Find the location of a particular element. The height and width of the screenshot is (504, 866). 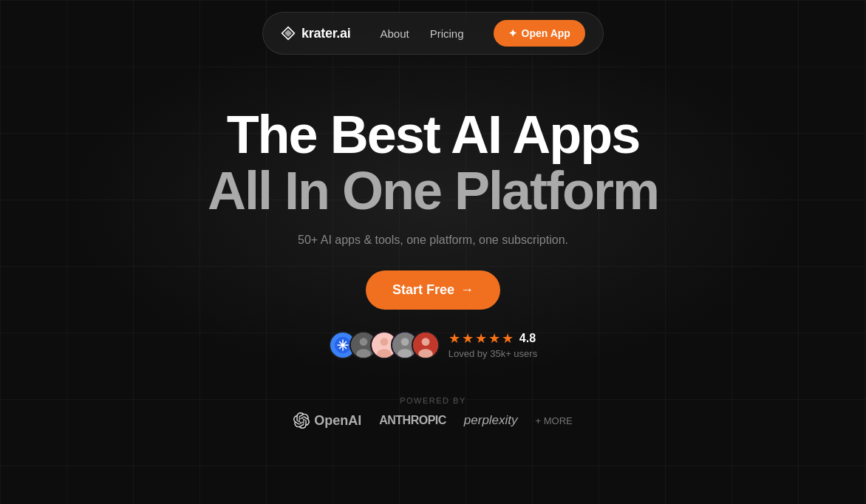

rating-number: 4.8 is located at coordinates (528, 338).